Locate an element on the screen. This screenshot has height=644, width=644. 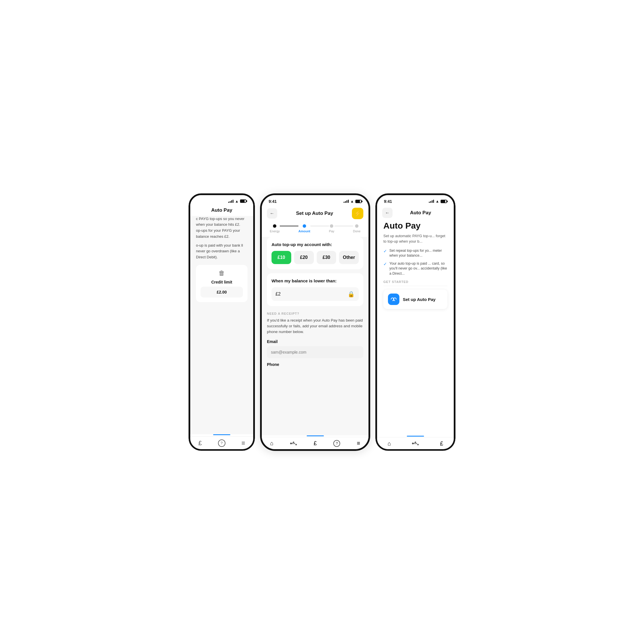
right-bottom-nav: ⌂ £ is located at coordinates (415, 443).